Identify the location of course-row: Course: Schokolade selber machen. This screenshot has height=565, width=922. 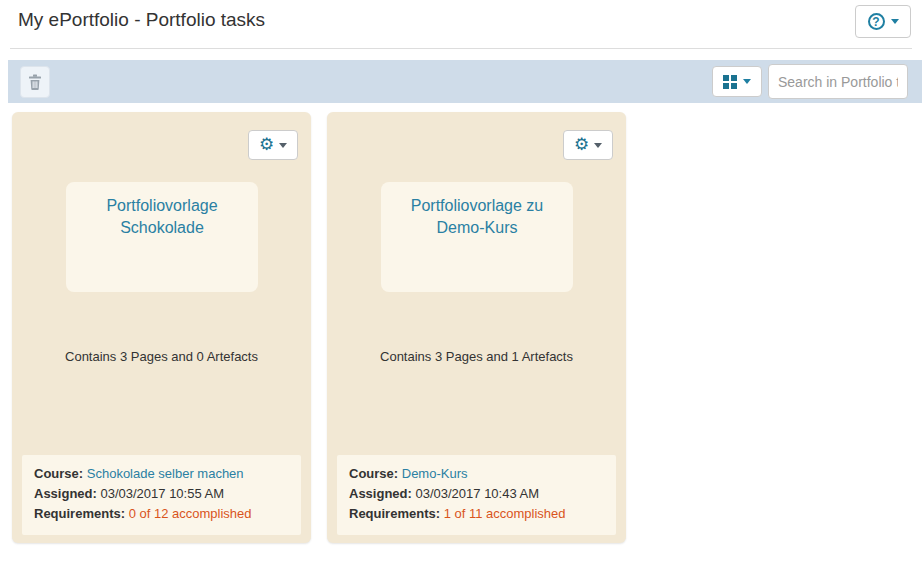
(162, 474).